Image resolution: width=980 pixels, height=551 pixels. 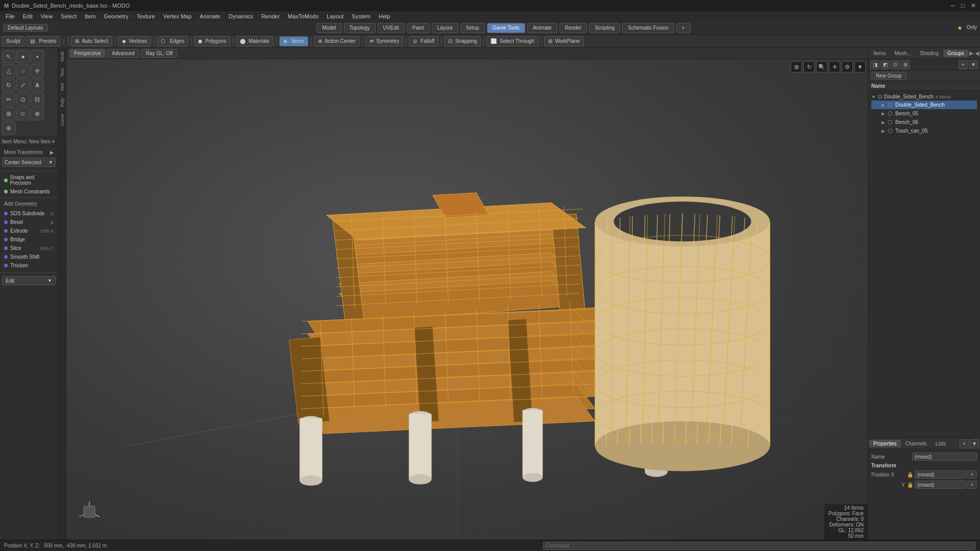 I want to click on smooth-shift-item: Smooth Shift, so click(x=29, y=257).